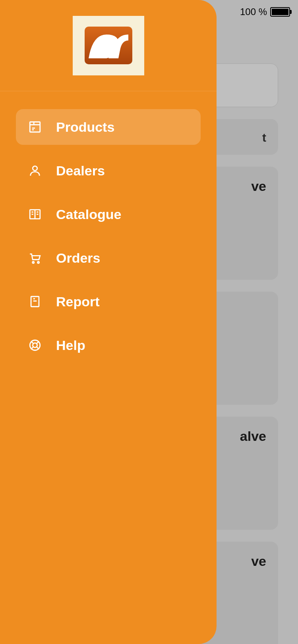 The image size is (298, 644). I want to click on drawer-header, so click(108, 46).